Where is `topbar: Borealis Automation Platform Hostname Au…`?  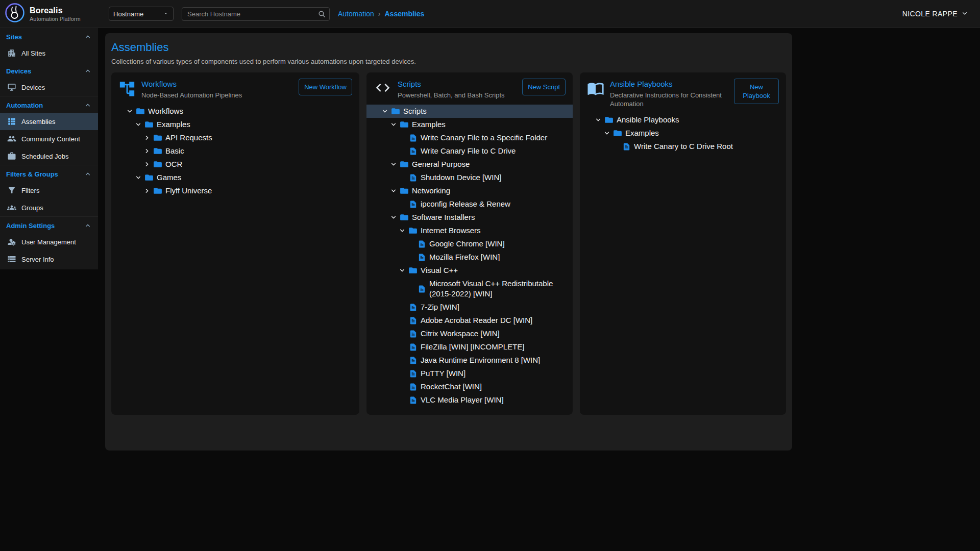
topbar: Borealis Automation Platform Hostname Au… is located at coordinates (490, 14).